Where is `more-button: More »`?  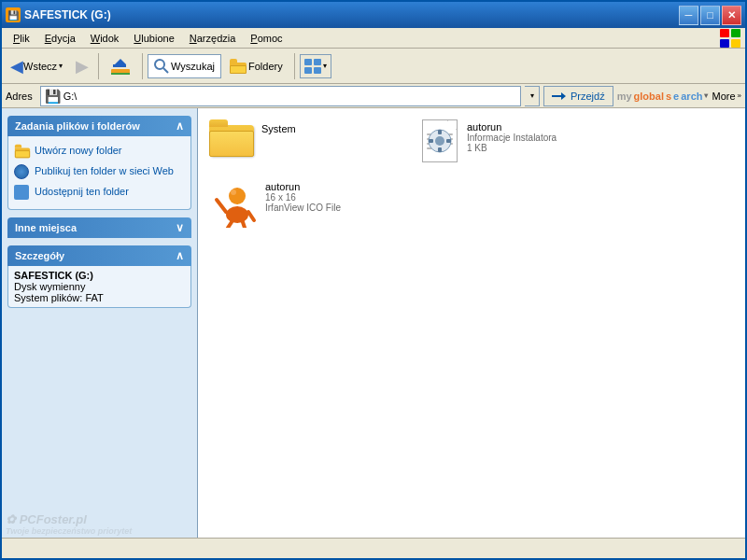 more-button: More » is located at coordinates (726, 96).